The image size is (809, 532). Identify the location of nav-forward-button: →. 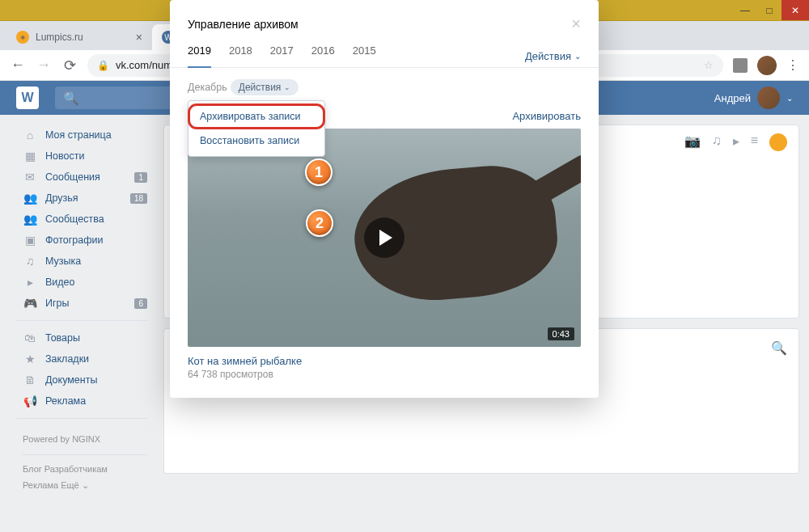
(44, 65).